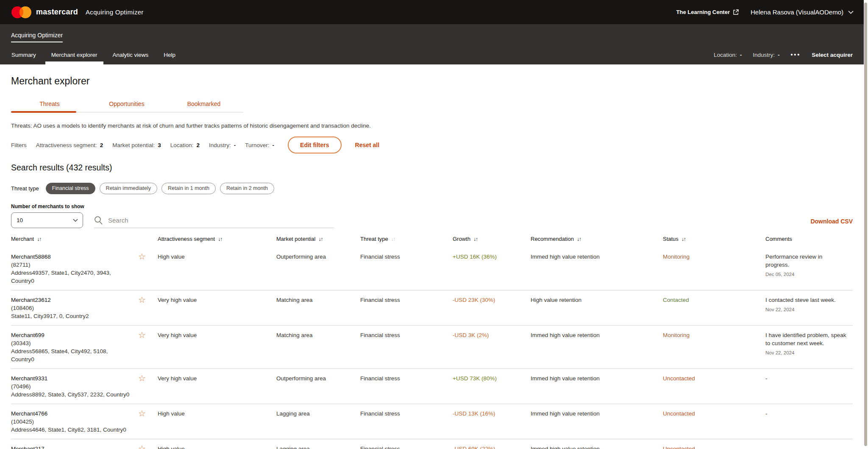 The width and height of the screenshot is (868, 449). Describe the element at coordinates (432, 145) in the screenshot. I see `filters-bar: Filters Attractiveness segment:2 Market …` at that location.